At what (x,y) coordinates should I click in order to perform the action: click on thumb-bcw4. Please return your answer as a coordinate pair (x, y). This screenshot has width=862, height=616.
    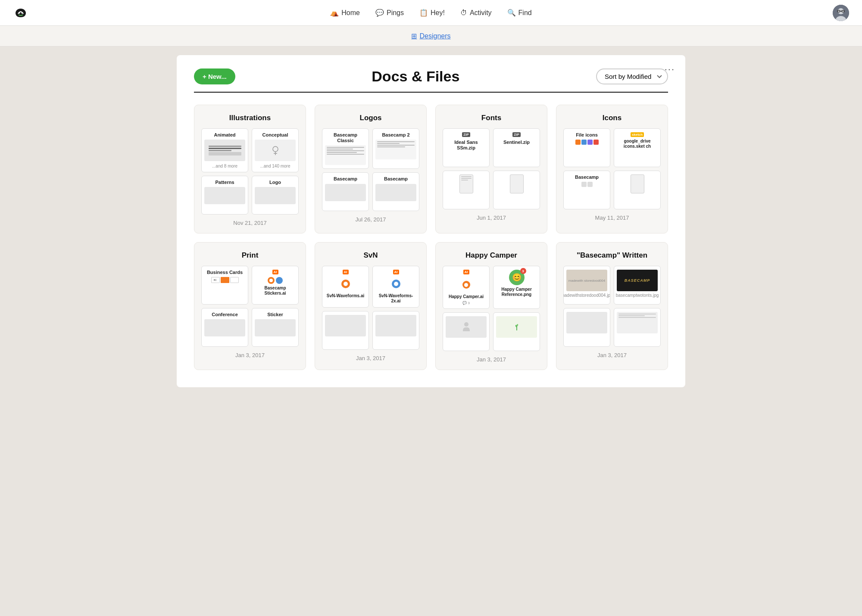
    Looking at the image, I should click on (637, 327).